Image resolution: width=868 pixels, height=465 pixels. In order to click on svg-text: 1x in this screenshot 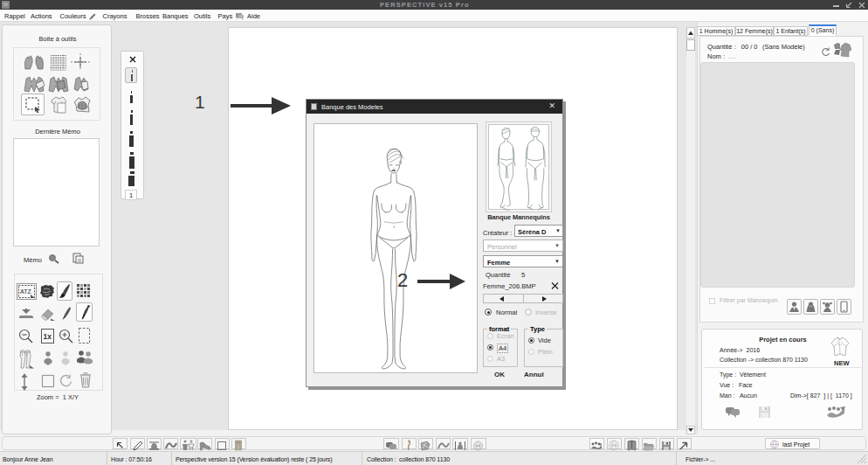, I will do `click(48, 337)`.